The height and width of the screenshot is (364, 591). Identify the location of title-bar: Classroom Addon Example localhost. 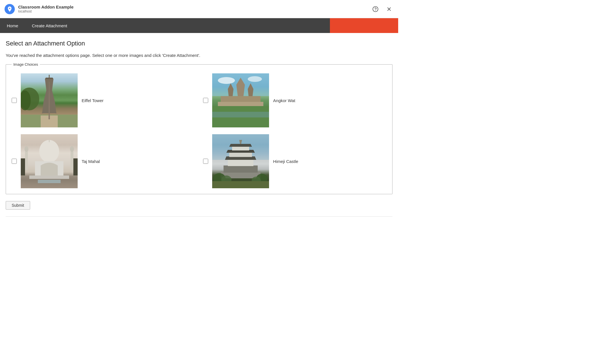
(199, 9).